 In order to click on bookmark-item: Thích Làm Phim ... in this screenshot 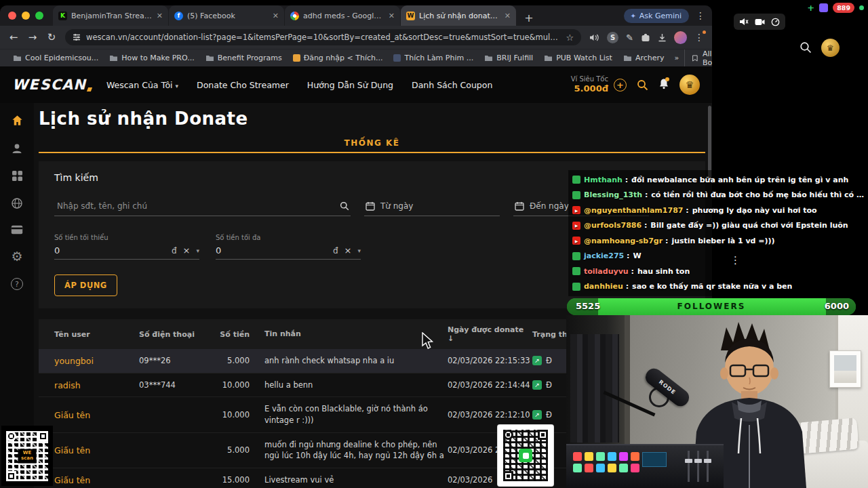, I will do `click(433, 58)`.